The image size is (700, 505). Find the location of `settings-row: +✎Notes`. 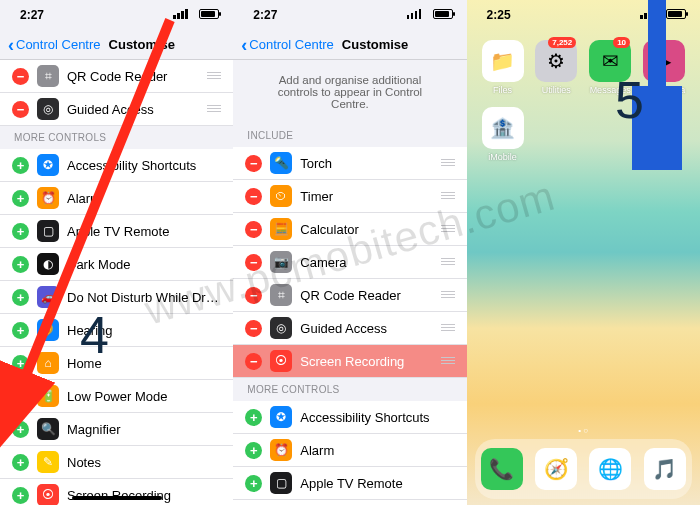

settings-row: +✎Notes is located at coordinates (116, 462).